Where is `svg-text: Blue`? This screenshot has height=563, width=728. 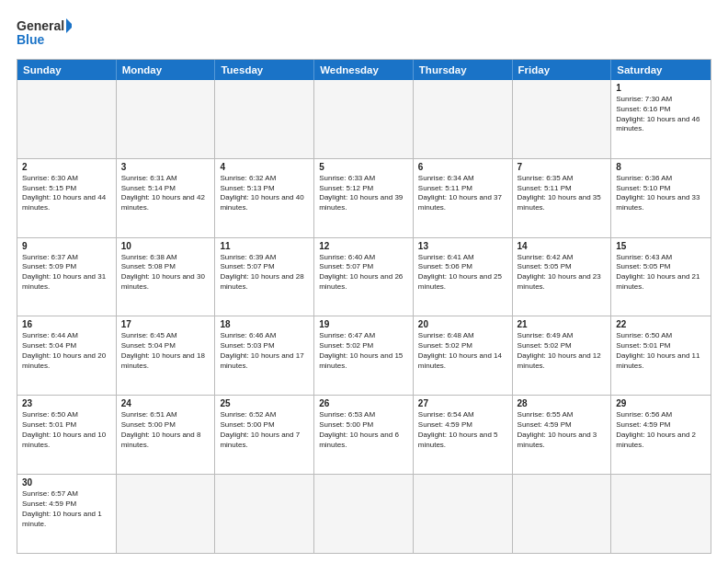
svg-text: Blue is located at coordinates (31, 40).